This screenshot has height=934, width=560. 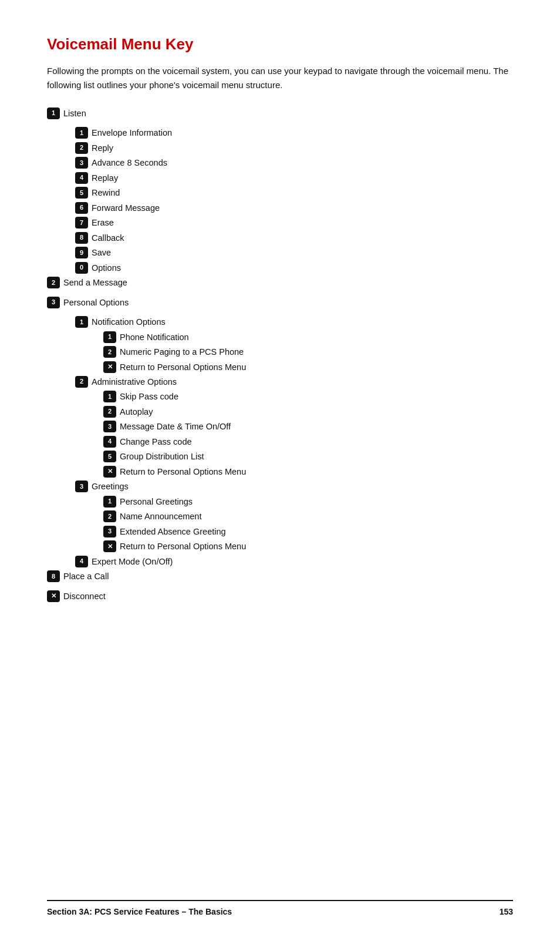 What do you see at coordinates (149, 396) in the screenshot?
I see `menu-label: Skip Pass code` at bounding box center [149, 396].